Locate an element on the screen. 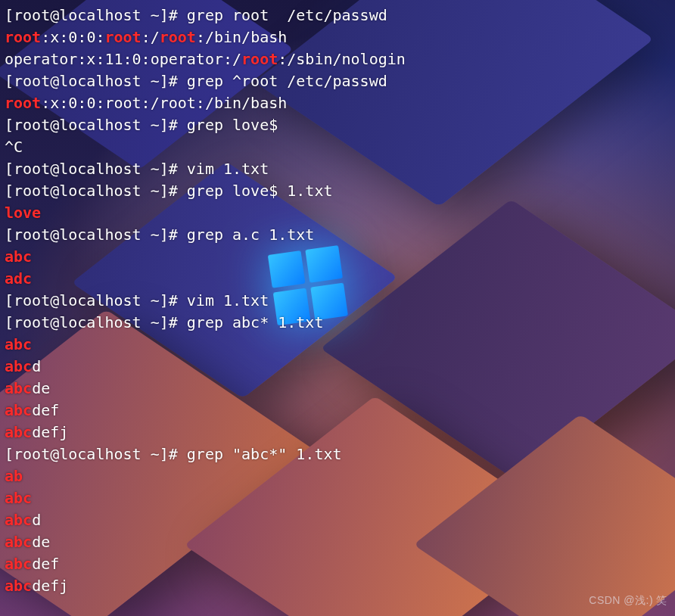  output-text: :x:0:0:root:/root:/bin/bash is located at coordinates (163, 103).